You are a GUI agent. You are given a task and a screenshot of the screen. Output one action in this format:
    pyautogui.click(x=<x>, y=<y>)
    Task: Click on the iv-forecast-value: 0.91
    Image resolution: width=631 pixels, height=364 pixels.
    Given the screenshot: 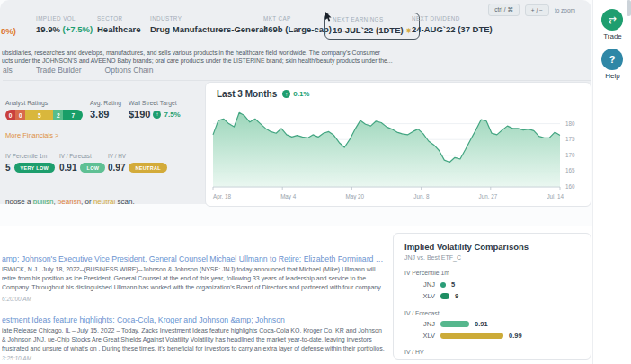 What is the action you would take?
    pyautogui.click(x=68, y=167)
    